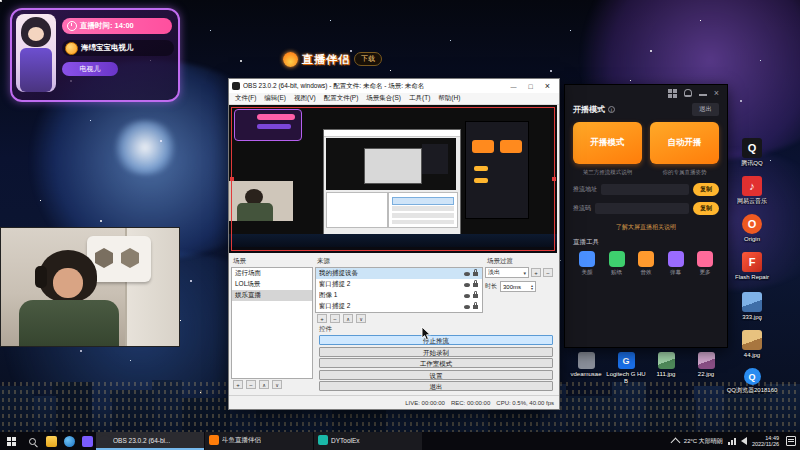 This screenshot has width=800, height=450. I want to click on maximize-button, so click(530, 86).